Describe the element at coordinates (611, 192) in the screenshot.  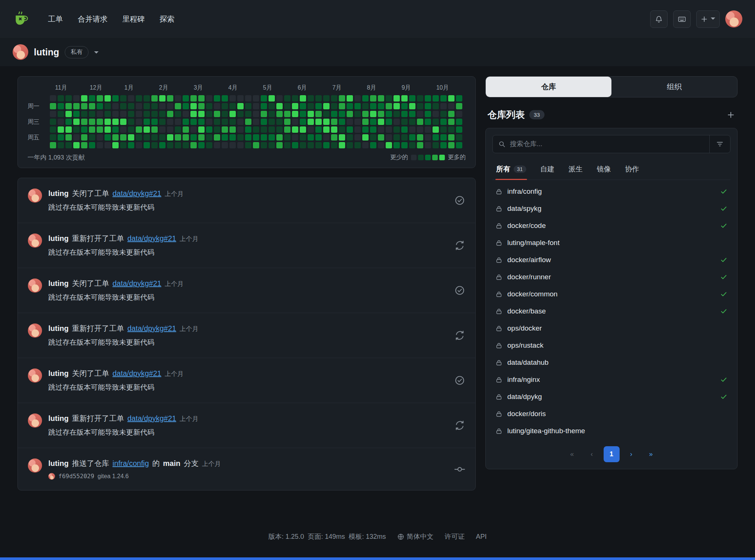
I see `repo-row: infra/config` at that location.